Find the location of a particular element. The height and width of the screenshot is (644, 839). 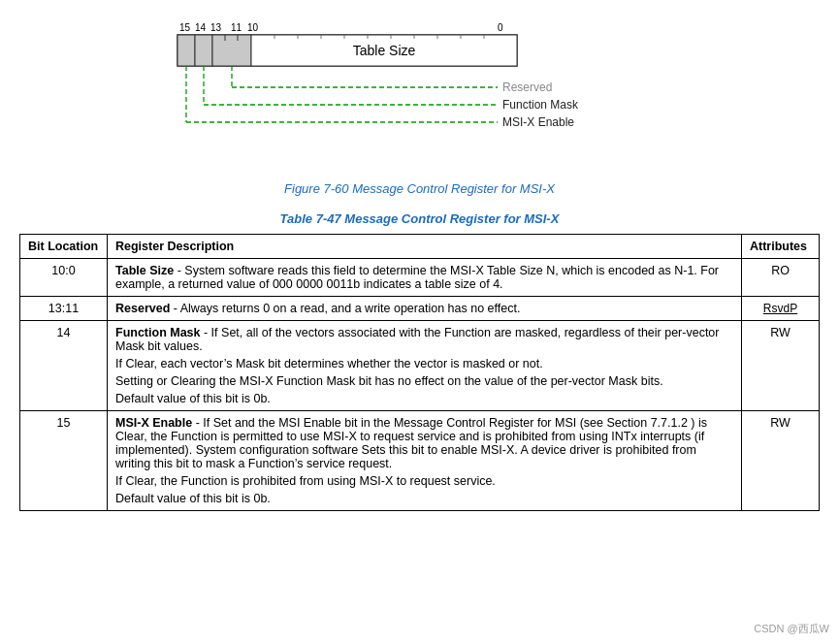

watermark: CSDN @西瓜W is located at coordinates (791, 628).